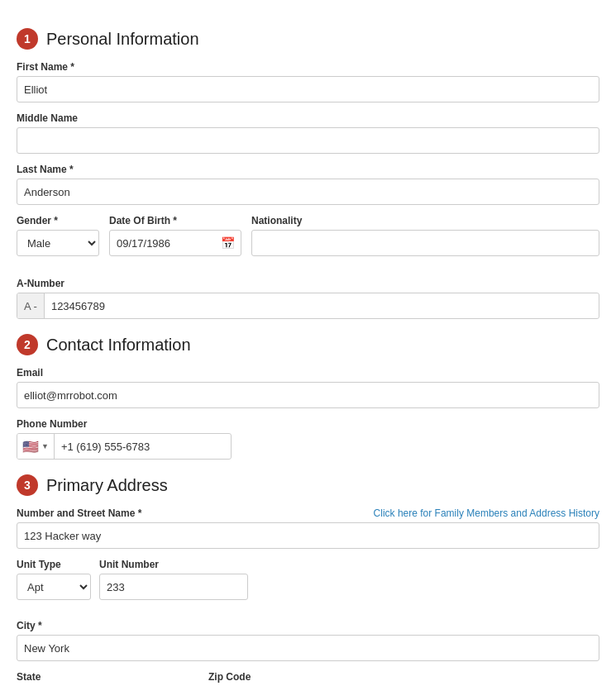  I want to click on address-title: Primary Address, so click(107, 486).